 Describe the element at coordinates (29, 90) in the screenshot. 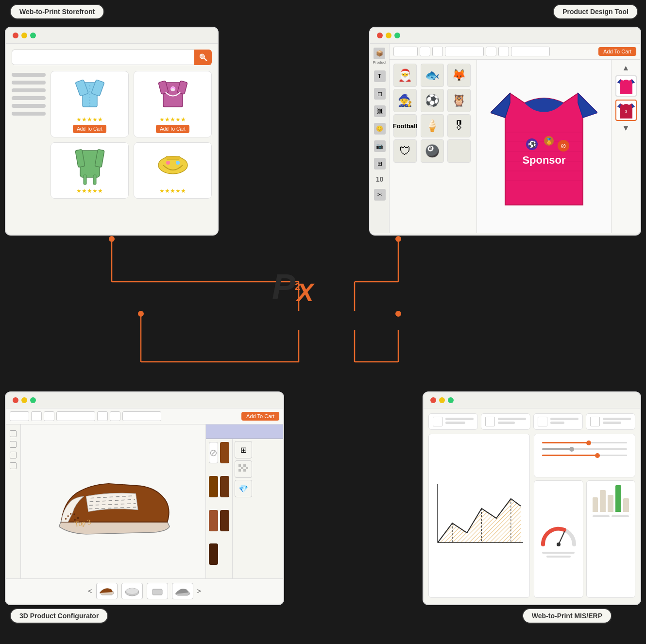

I see `sidebar-line` at that location.